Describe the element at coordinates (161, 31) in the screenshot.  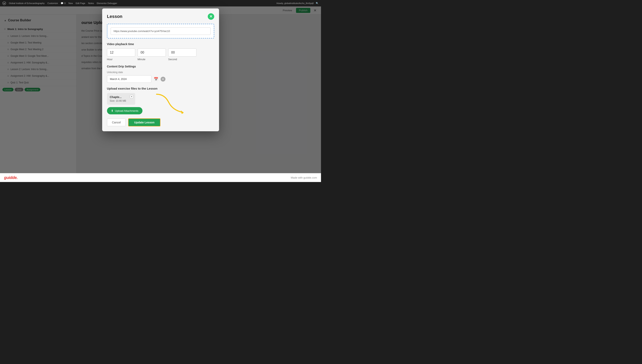
I see `url-input-area` at that location.